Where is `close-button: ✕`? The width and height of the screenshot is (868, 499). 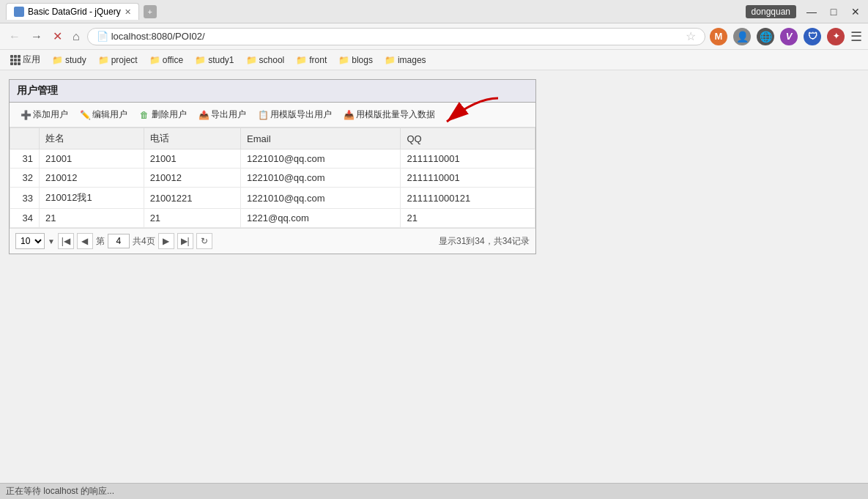
close-button: ✕ is located at coordinates (856, 12).